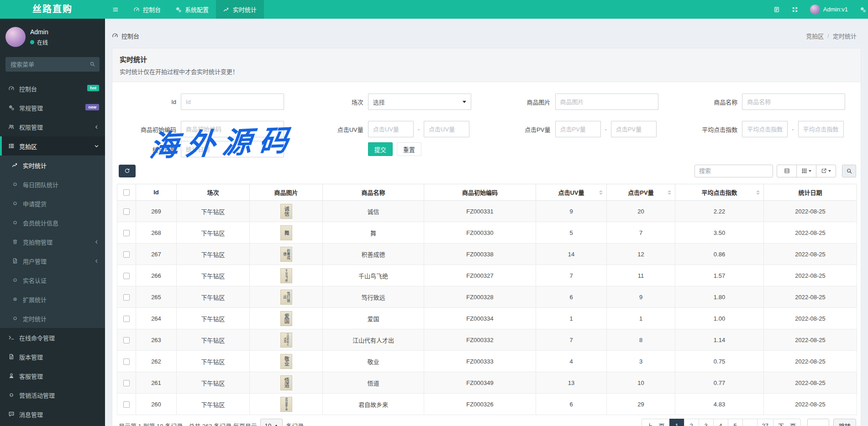  I want to click on advanced-search-button, so click(849, 171).